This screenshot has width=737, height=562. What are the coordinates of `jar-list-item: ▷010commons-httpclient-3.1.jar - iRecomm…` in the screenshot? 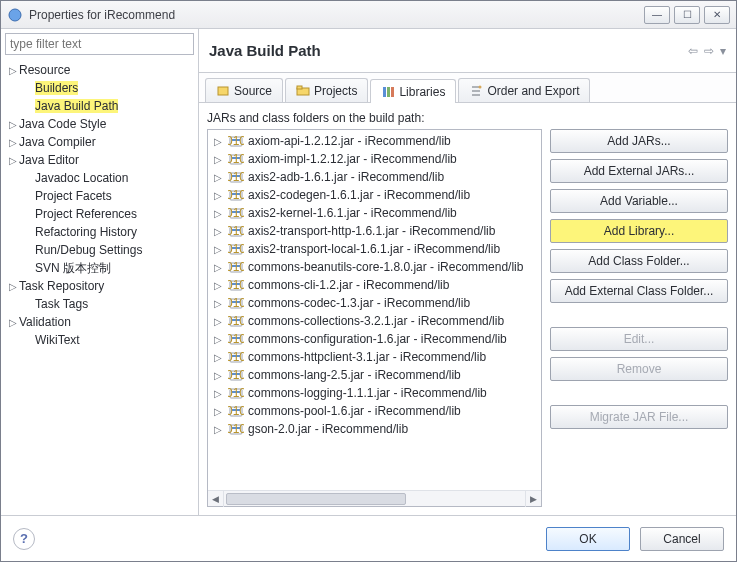 It's located at (374, 357).